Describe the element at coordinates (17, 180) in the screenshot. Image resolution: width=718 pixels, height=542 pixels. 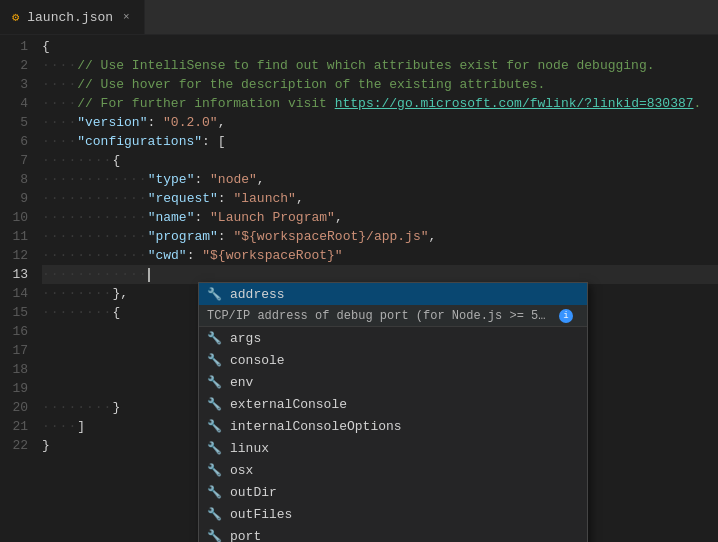
I see `line-num-8: 8` at that location.